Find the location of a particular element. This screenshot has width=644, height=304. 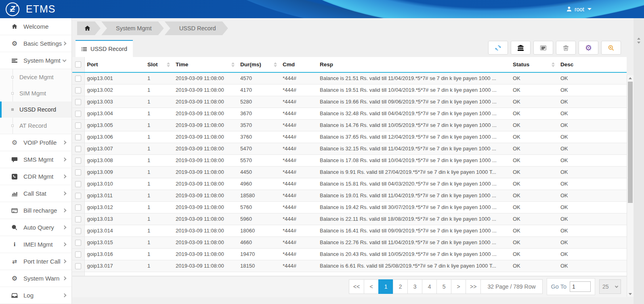

cell-dur: 4960 is located at coordinates (259, 184).